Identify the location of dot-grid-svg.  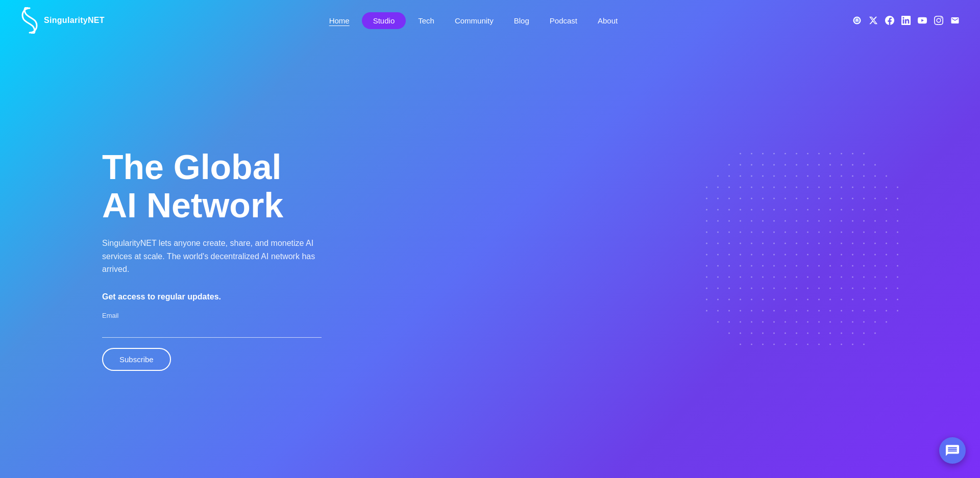
(802, 249).